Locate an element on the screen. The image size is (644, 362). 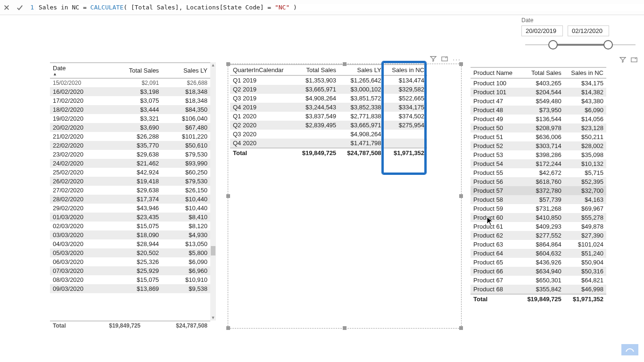
table-row: 29/02/2020$43,946$10,440 is located at coordinates (130, 208).